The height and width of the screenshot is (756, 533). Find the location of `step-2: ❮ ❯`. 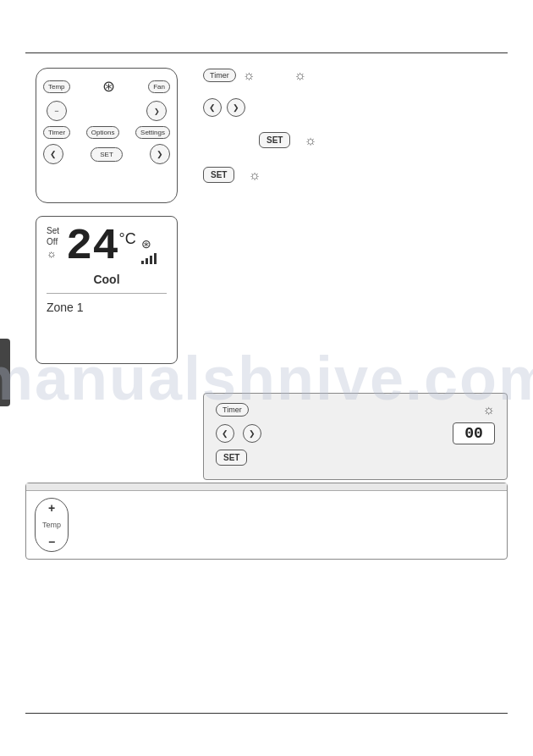

step-2: ❮ ❯ is located at coordinates (355, 109).